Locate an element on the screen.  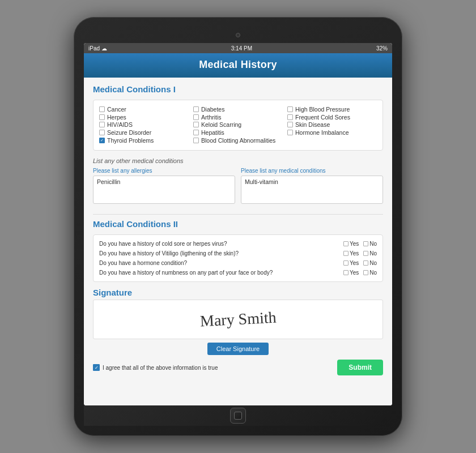
status-right: 32% is located at coordinates (382, 49).